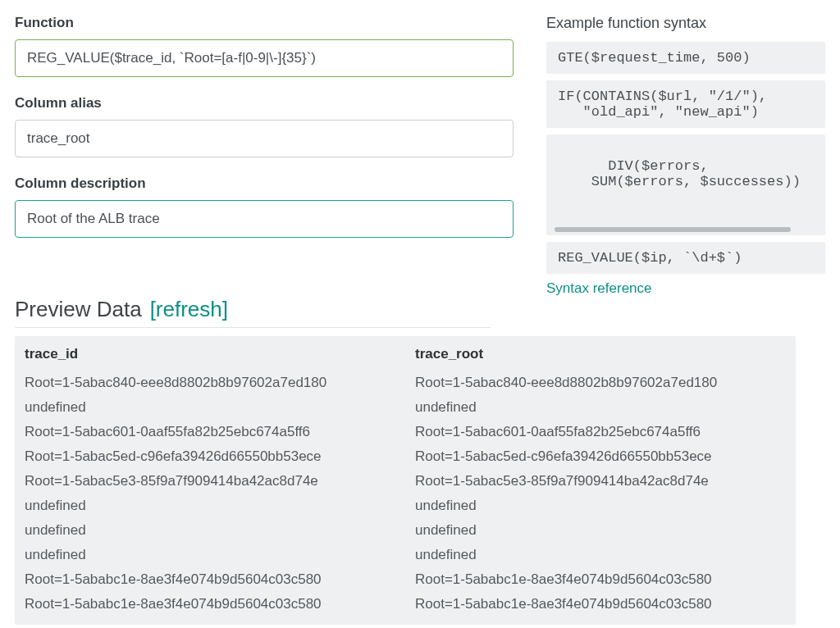 The image size is (840, 628). Describe the element at coordinates (264, 139) in the screenshot. I see `alias-input` at that location.